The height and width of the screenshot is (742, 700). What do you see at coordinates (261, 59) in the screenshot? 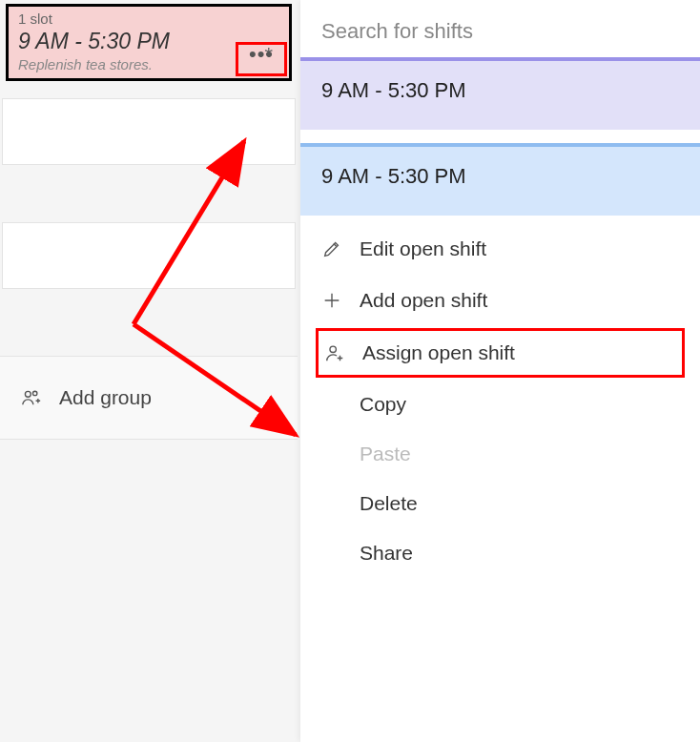
I see `more-options-button: •••` at bounding box center [261, 59].